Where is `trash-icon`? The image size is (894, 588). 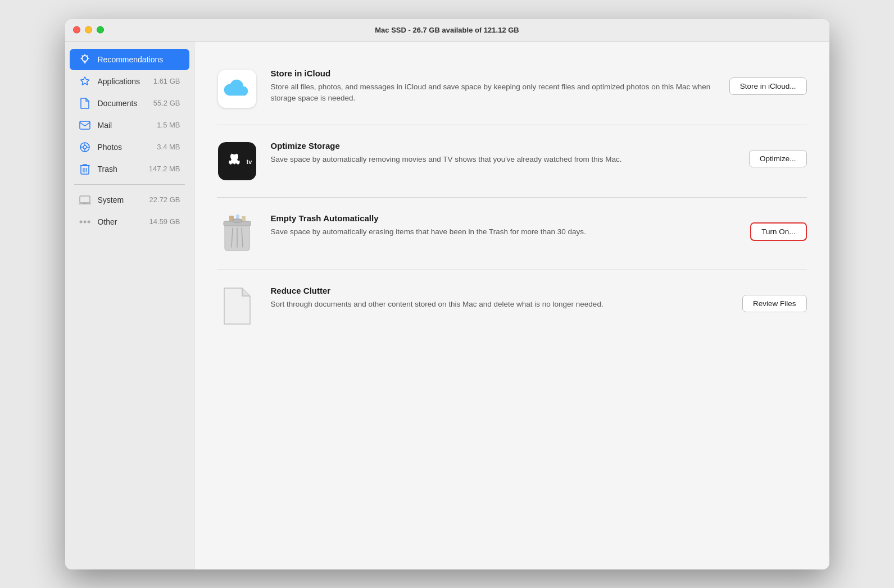
trash-icon is located at coordinates (85, 169).